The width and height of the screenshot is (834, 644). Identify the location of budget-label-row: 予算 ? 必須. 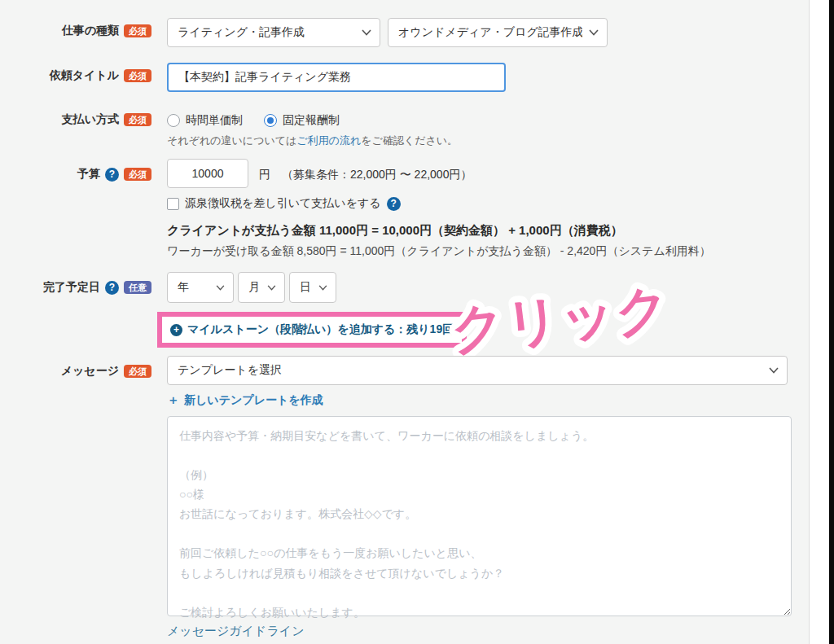
(76, 174).